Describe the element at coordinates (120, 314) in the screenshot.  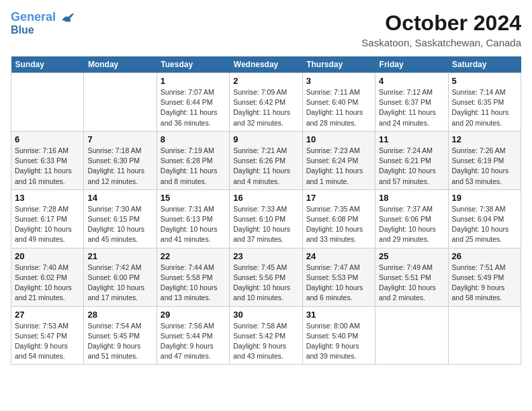
I see `day-number: 28` at that location.